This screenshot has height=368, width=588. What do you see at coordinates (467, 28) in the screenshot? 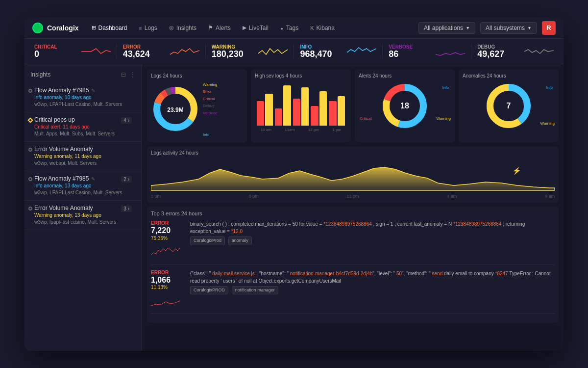
I see `dropdown-arrow-icon: ▼` at bounding box center [467, 28].